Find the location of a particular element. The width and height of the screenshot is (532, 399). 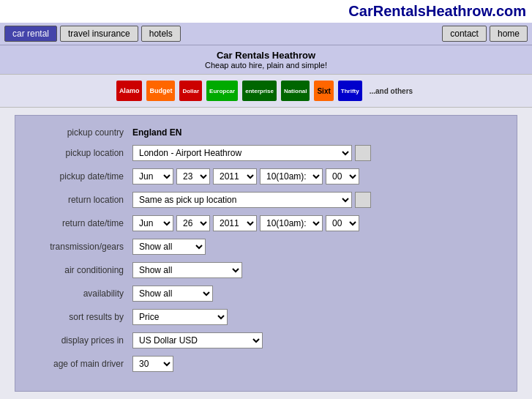

nav-right: contact home is located at coordinates (484, 34).